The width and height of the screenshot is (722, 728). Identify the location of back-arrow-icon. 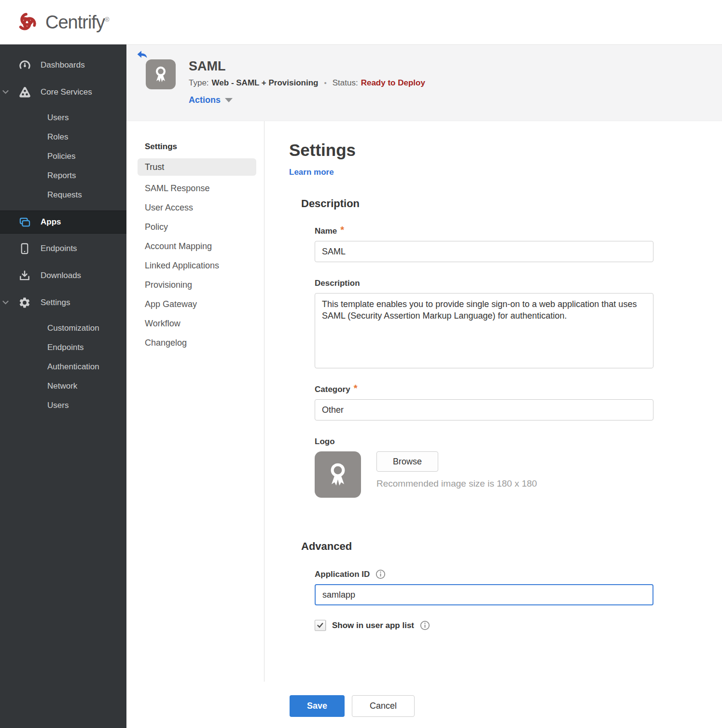
(142, 55).